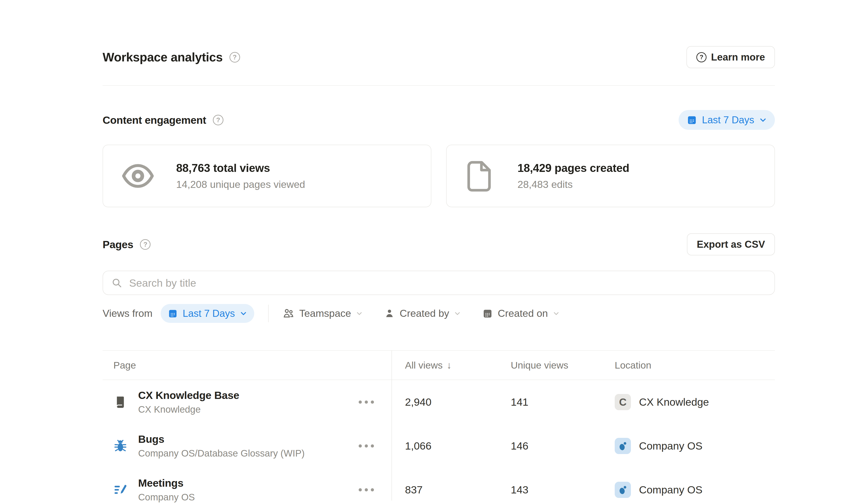 This screenshot has height=504, width=864. What do you see at coordinates (424, 313) in the screenshot?
I see `created-by-label: Created by` at bounding box center [424, 313].